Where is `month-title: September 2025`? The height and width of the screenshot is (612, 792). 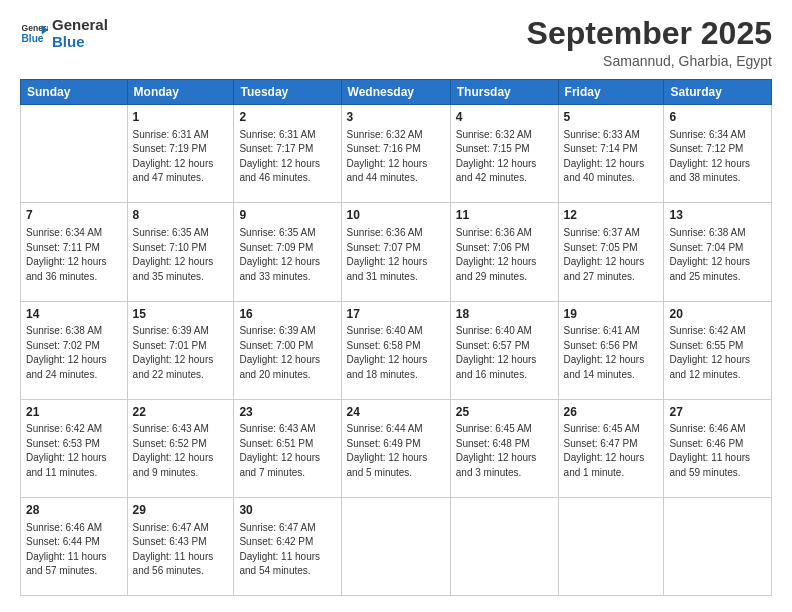
month-title: September 2025 is located at coordinates (650, 34).